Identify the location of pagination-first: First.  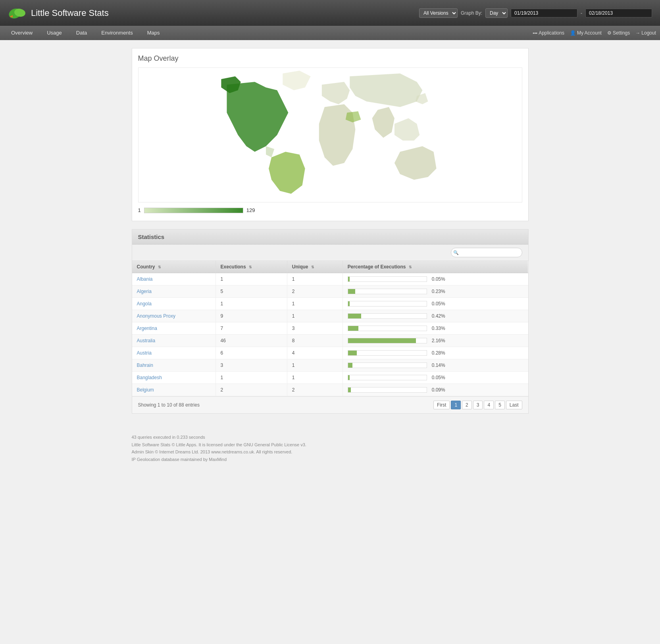
(441, 405).